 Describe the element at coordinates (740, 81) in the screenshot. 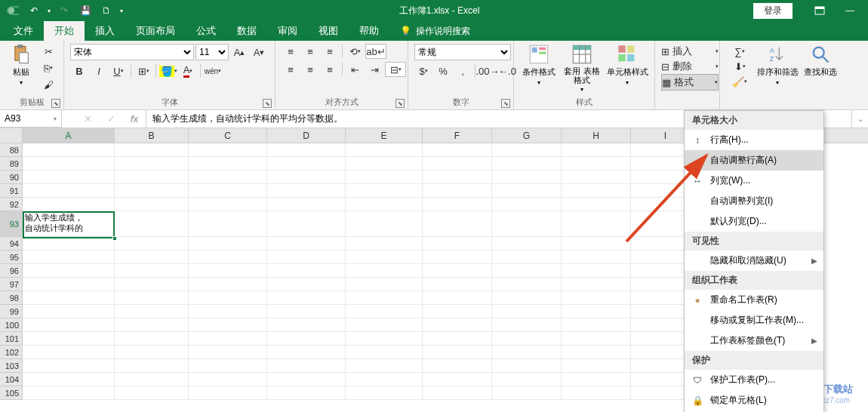

I see `clear-button: 🧹▾` at that location.